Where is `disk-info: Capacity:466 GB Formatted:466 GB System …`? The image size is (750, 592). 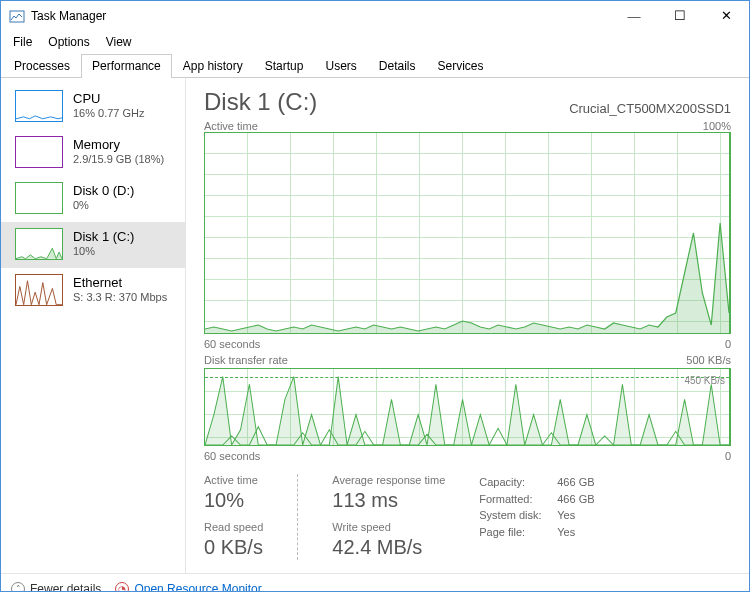 disk-info: Capacity:466 GB Formatted:466 GB System … is located at coordinates (536, 517).